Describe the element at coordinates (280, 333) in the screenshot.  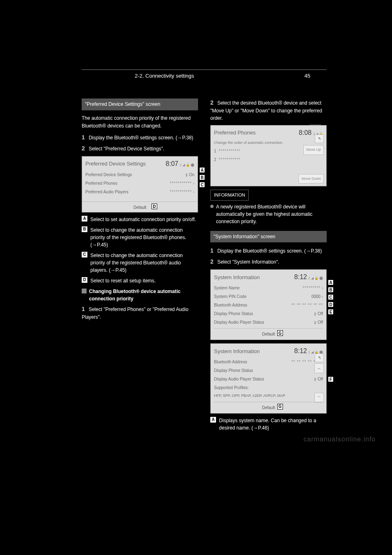
I see `callout-marker: G` at that location.